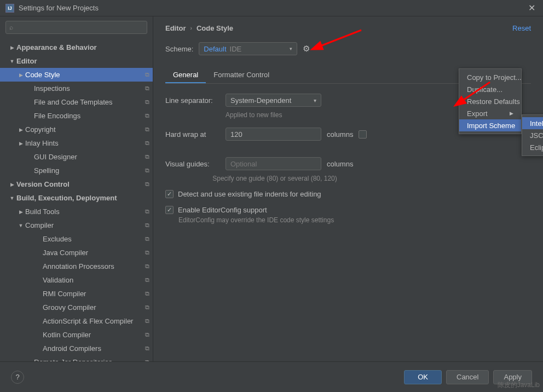 The image size is (543, 392). Describe the element at coordinates (522, 28) in the screenshot. I see `reset-link: Reset` at that location.